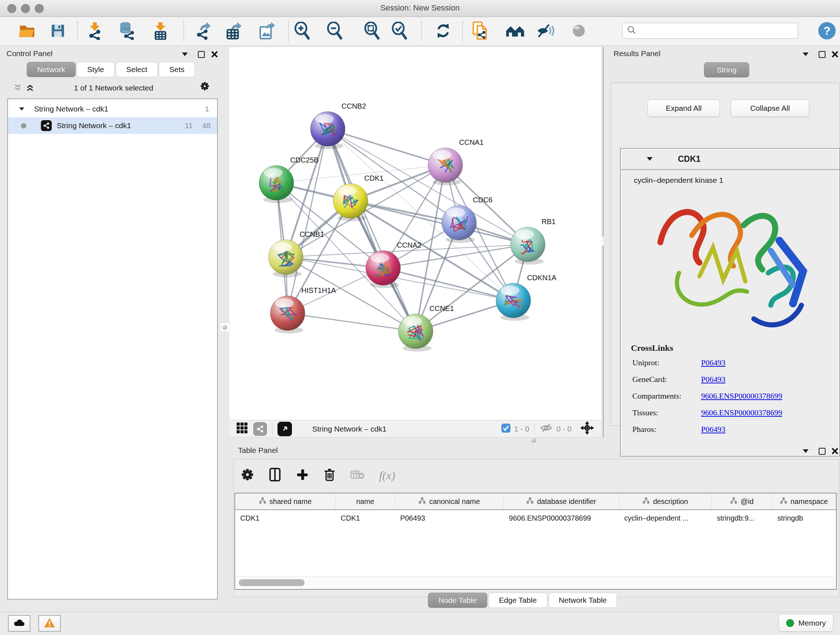 This screenshot has height=635, width=840. Describe the element at coordinates (242, 429) in the screenshot. I see `grid-view-icon` at that location.